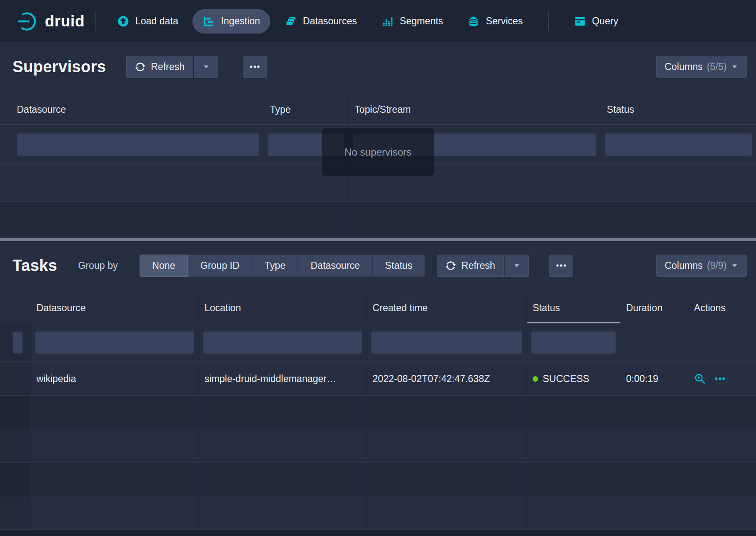  I want to click on section-resize-splitter, so click(378, 239).